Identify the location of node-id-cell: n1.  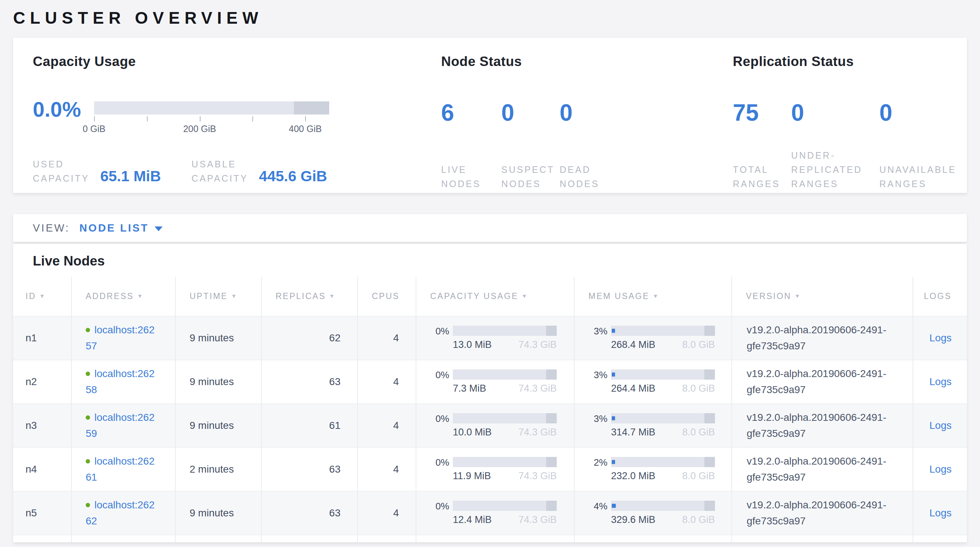
(42, 338).